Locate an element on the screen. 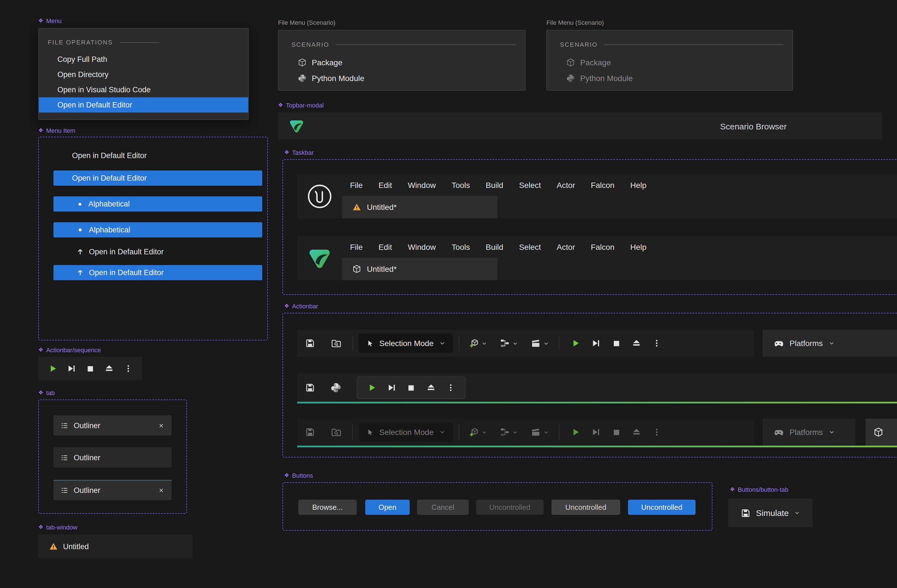  taskbar-main: File Edit Window Tools Build Select Acto… is located at coordinates (620, 258).